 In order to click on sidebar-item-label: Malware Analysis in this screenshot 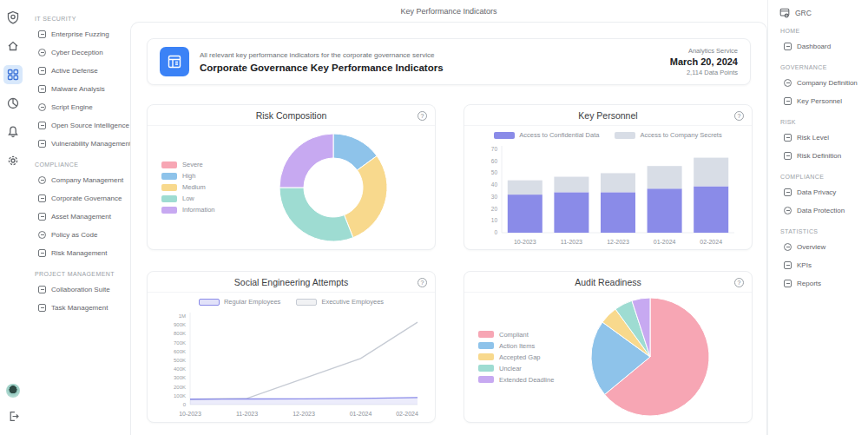, I will do `click(78, 89)`.